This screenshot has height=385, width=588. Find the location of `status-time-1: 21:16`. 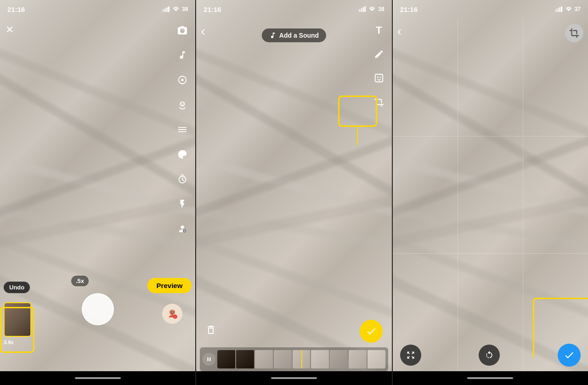

status-time-1: 21:16 is located at coordinates (16, 9).